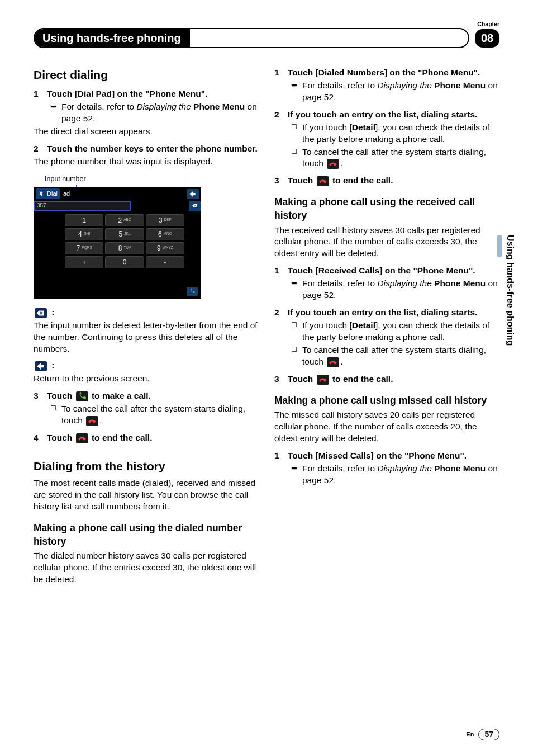  I want to click on dialpad-back-button, so click(193, 194).